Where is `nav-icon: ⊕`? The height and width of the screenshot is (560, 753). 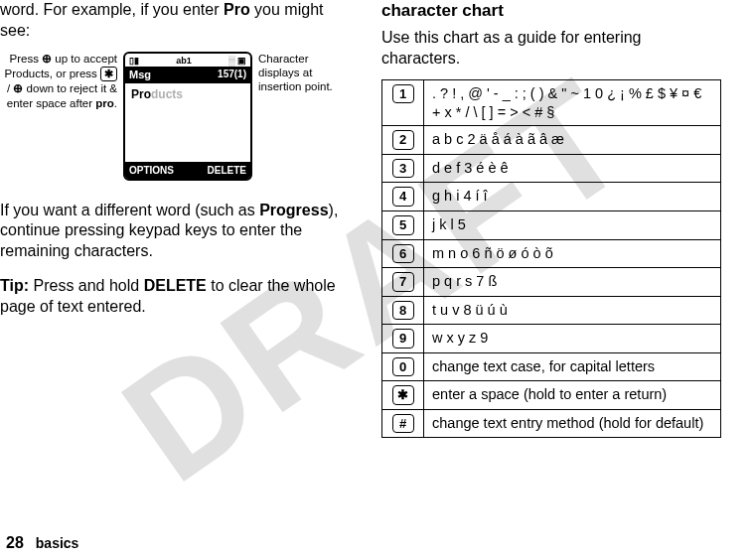 nav-icon: ⊕ is located at coordinates (47, 59).